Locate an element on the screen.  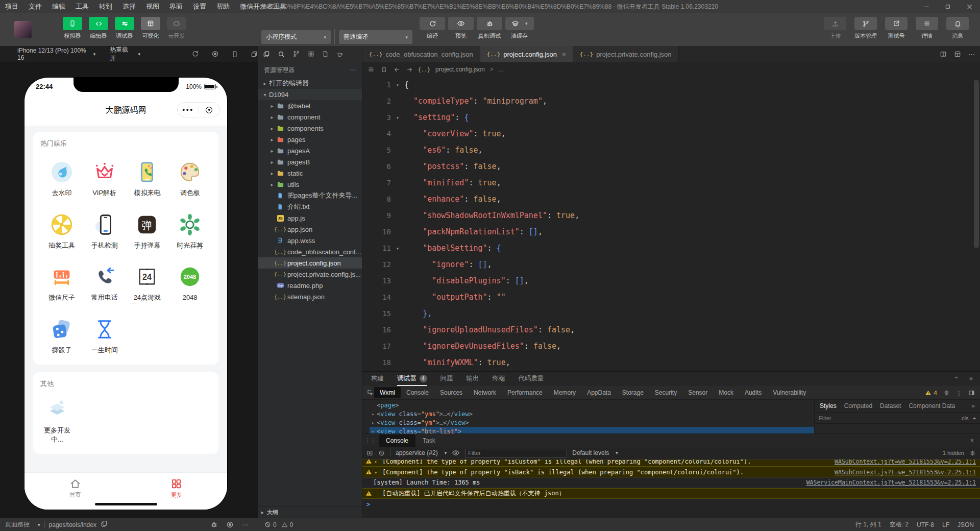
message-source-link: WASubContext.js?t=we_52181553&v=2.25.1:1 is located at coordinates (905, 472).